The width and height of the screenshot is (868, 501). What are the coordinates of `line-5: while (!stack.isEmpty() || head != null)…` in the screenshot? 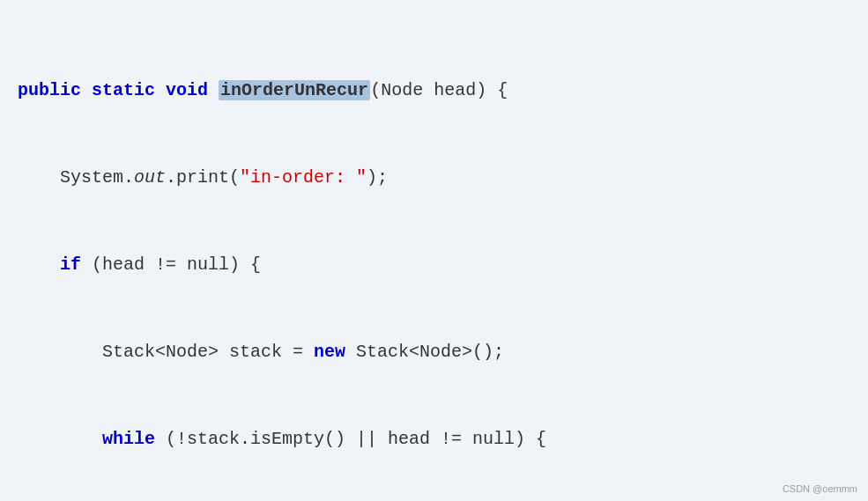 It's located at (430, 438).